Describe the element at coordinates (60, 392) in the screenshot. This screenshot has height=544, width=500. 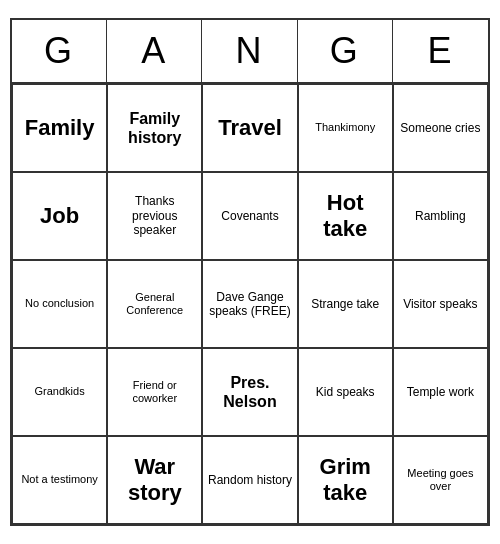
I see `cell-r3-c0: Grandkids` at that location.